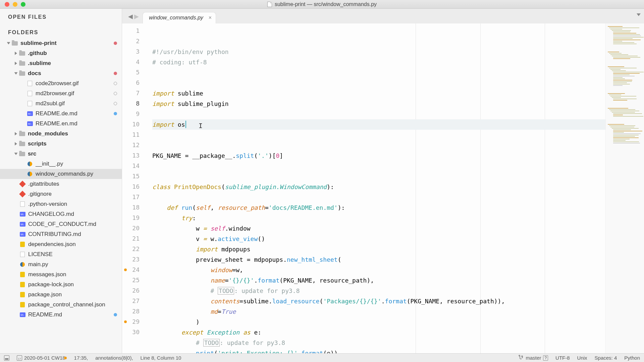 The height and width of the screenshot is (362, 644). I want to click on file-package-lock-json: package-lock.json, so click(61, 285).